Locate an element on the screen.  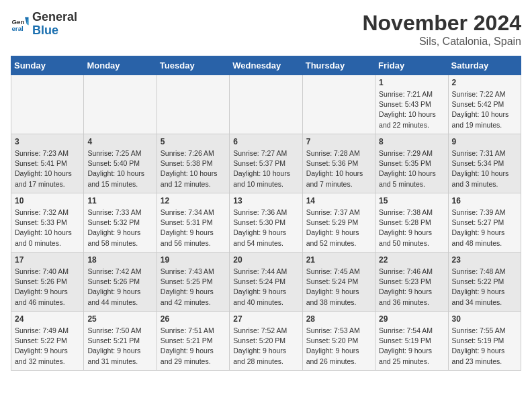
logo-blue: Blue is located at coordinates (46, 30).